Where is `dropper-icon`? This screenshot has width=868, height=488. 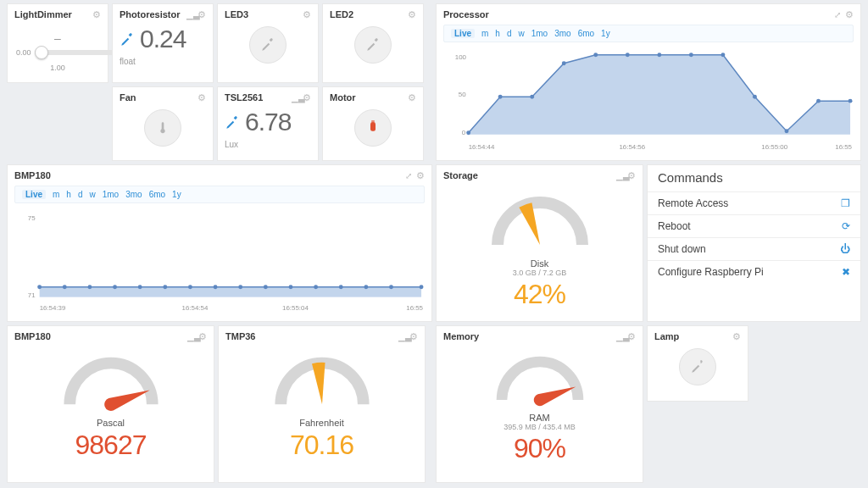
dropper-icon is located at coordinates (268, 45).